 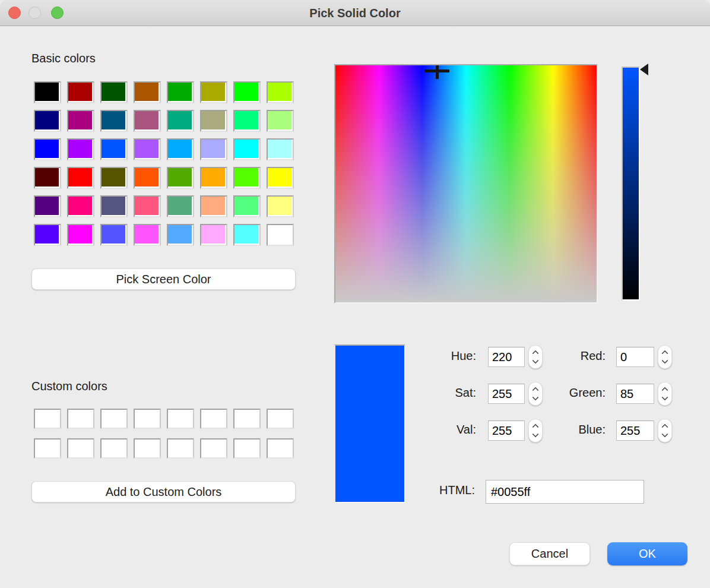 I want to click on slider-arrow-icon, so click(x=644, y=69).